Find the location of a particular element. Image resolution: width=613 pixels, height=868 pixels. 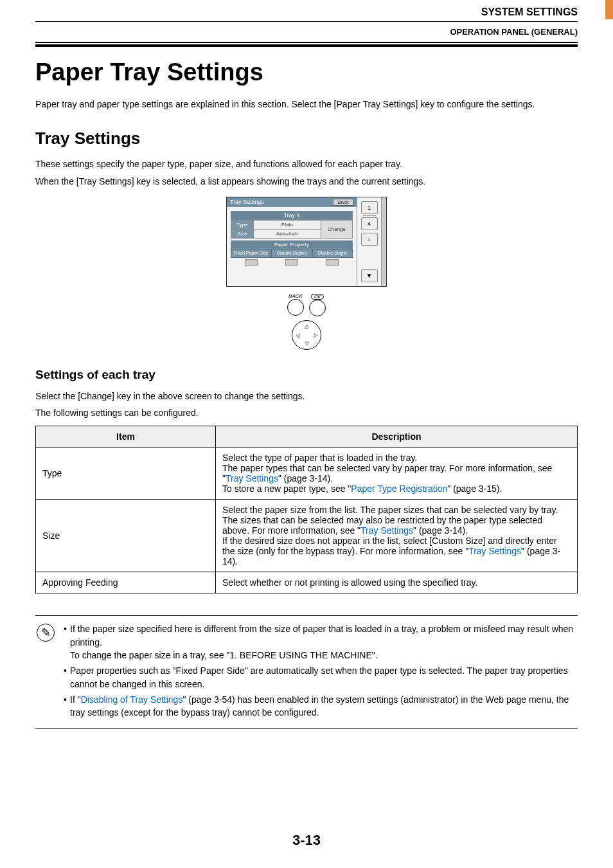

link-disabling-tray-settings: Disabling of Tray Settings is located at coordinates (132, 700).